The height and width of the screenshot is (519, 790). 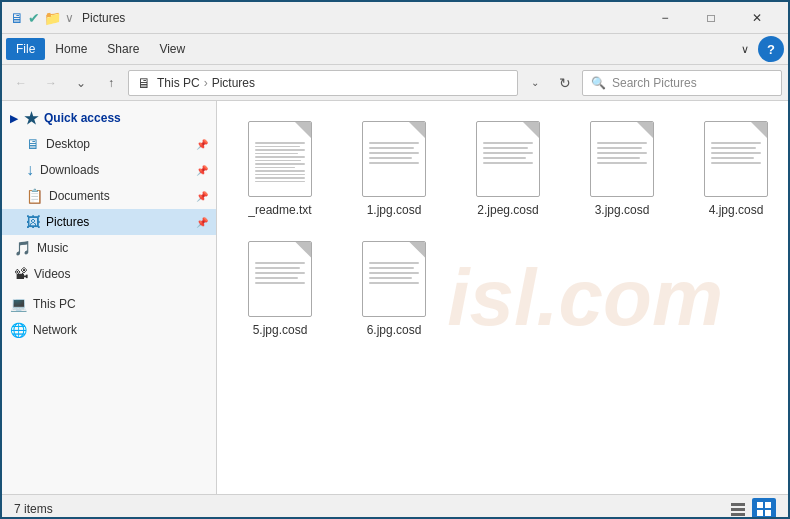 What do you see at coordinates (33, 144) in the screenshot?
I see `desktop-icon: 🖥` at bounding box center [33, 144].